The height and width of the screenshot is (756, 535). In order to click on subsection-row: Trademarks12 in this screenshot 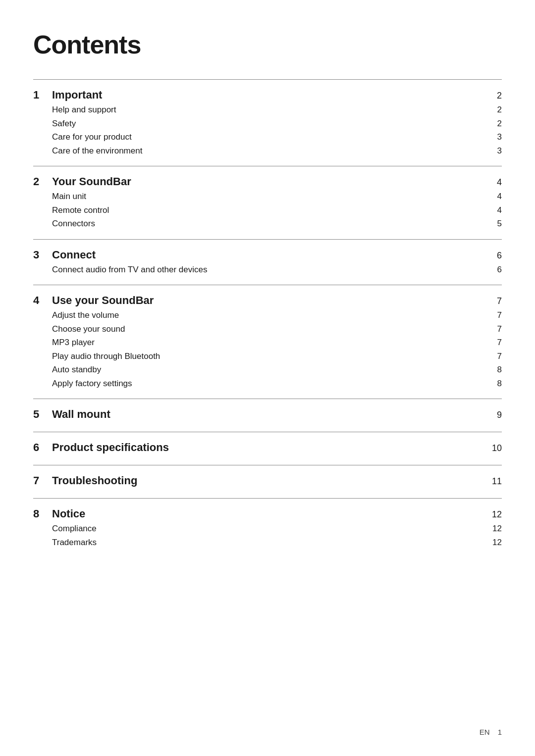, I will do `click(277, 543)`.